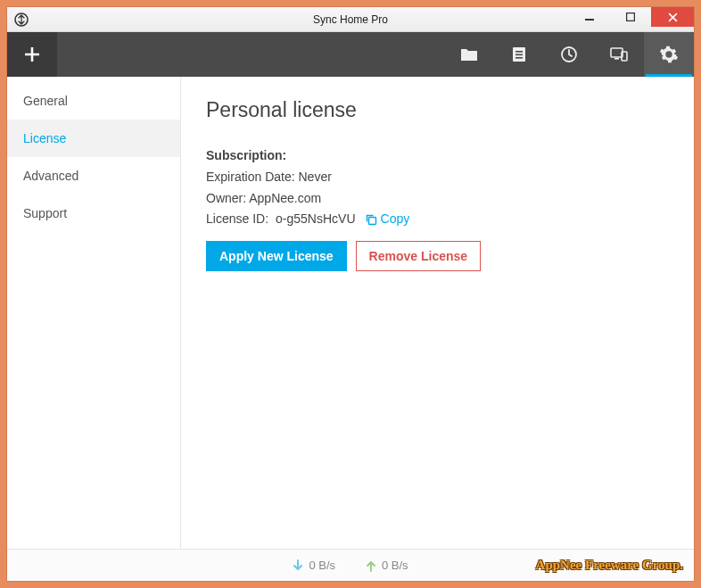  Describe the element at coordinates (94, 213) in the screenshot. I see `sidebar-item-support: Support` at that location.